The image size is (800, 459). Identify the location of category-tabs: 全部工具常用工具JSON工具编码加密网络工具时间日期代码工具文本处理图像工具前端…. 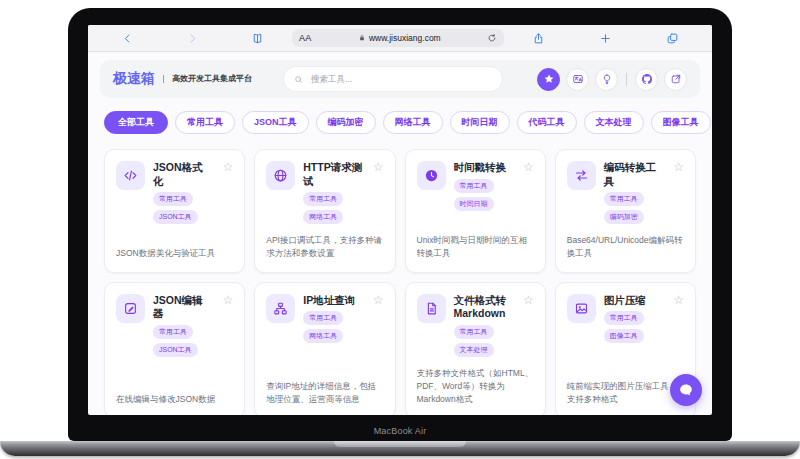
(400, 122).